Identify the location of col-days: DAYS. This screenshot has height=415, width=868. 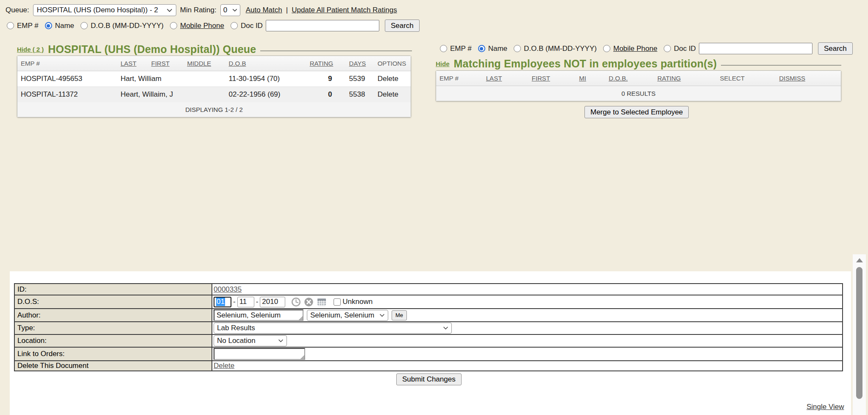
(360, 64).